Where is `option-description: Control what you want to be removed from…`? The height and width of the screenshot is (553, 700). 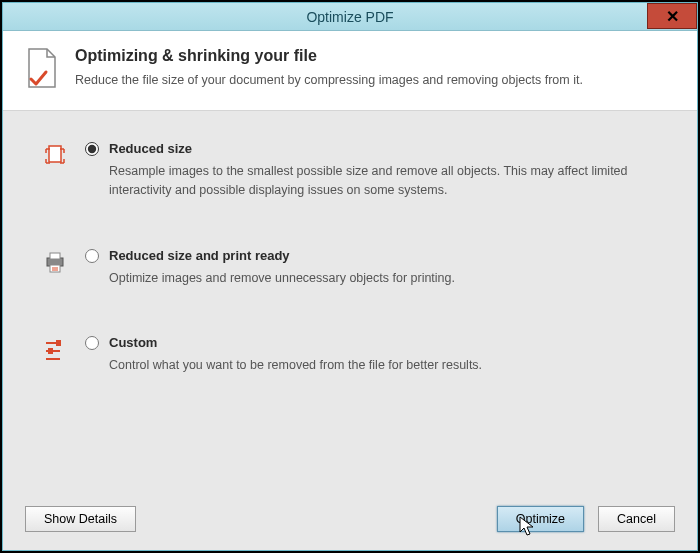
option-description: Control what you want to be removed from… is located at coordinates (383, 366).